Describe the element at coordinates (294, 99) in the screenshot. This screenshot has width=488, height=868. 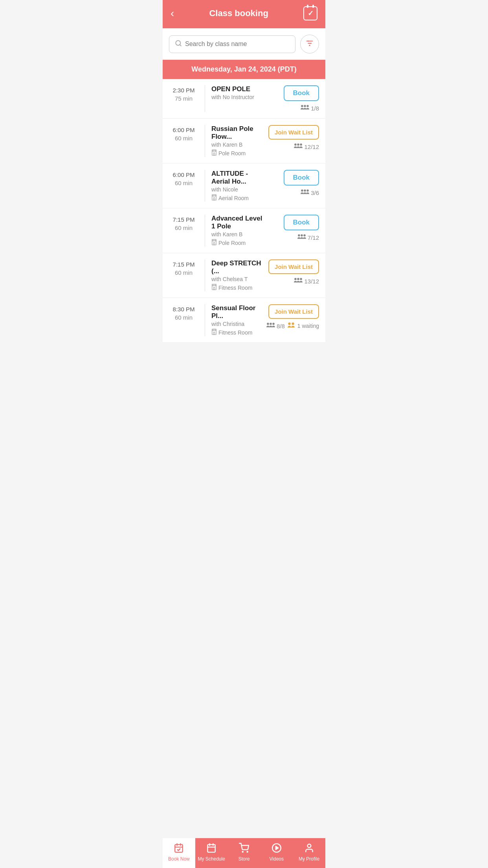
I see `class-action: Book 1/8` at that location.